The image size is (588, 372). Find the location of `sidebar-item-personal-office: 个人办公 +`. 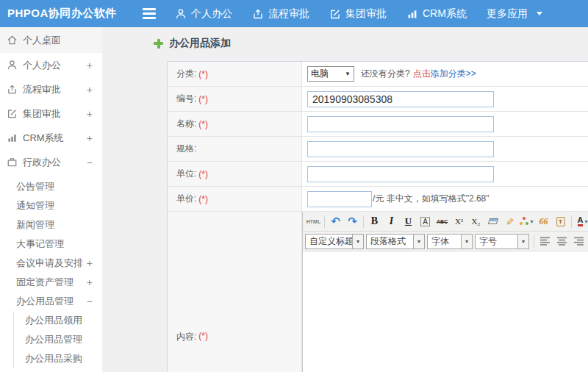

sidebar-item-personal-office: 个人办公 + is located at coordinates (51, 65).